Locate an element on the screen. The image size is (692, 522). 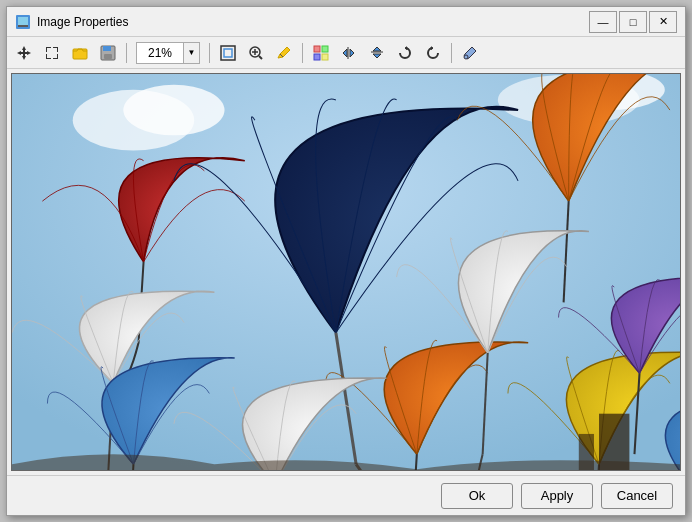
zoom-dropdown-button: ▼ is located at coordinates (192, 53).